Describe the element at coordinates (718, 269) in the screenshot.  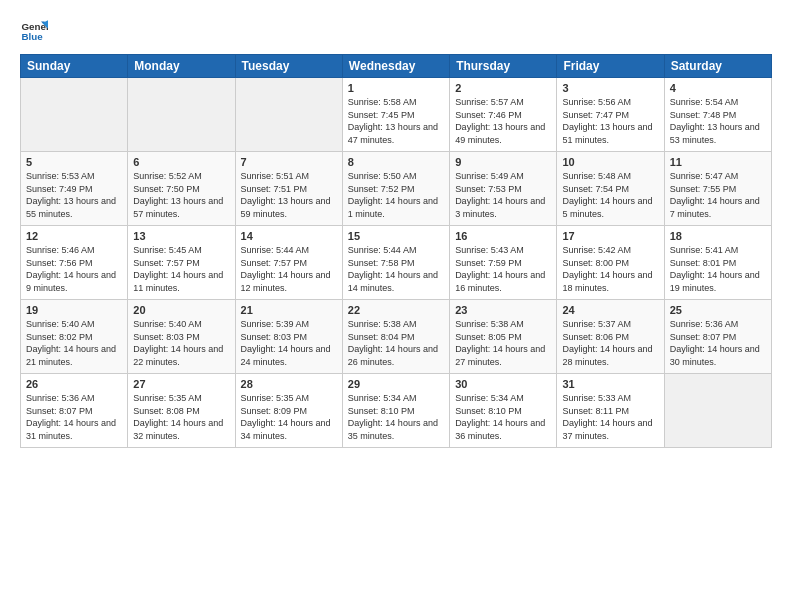
I see `day-info: Sunrise: 5:41 AMSunset: 8:01 PMDaylight:…` at that location.